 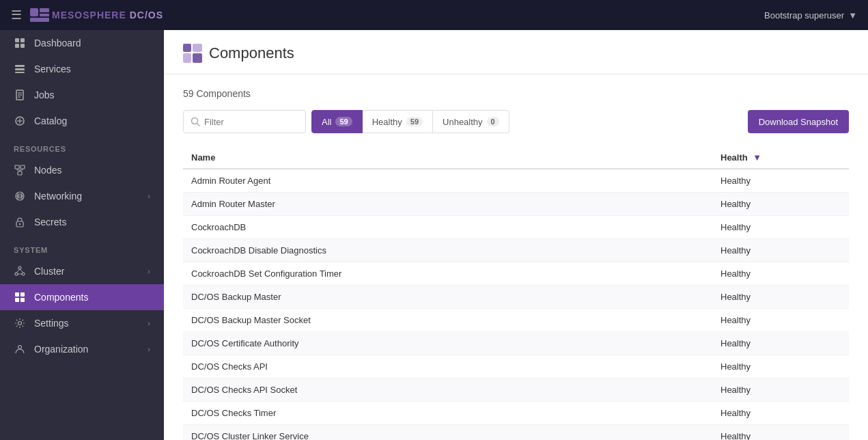 I want to click on page-header-icon, so click(x=193, y=53).